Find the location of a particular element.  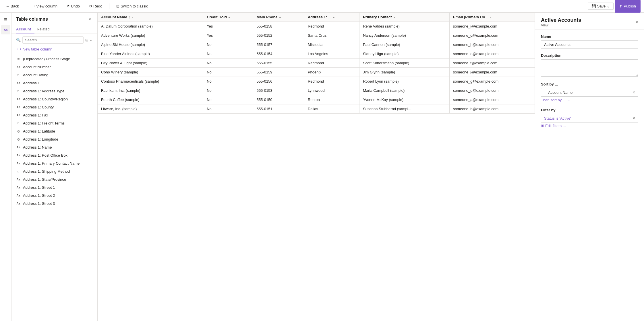

sort-by-label: Sort by ... is located at coordinates (590, 84).